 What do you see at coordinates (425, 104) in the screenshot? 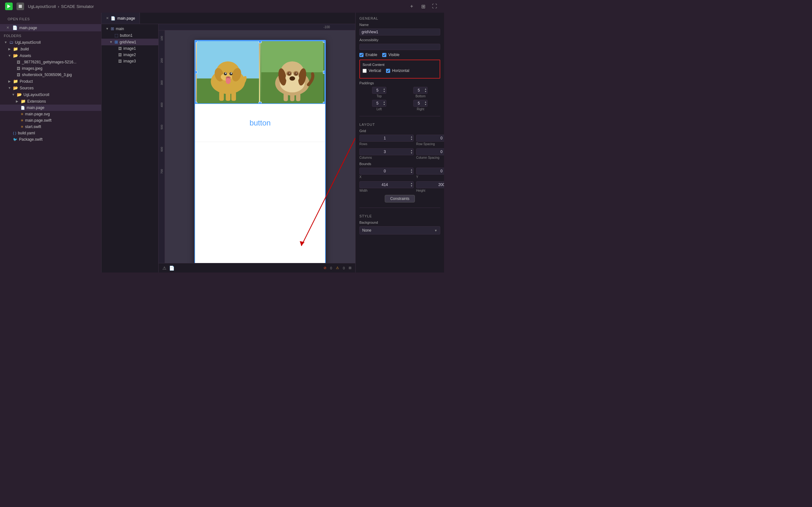
I see `padding-right-stepper: ▲ ▼` at bounding box center [425, 104].